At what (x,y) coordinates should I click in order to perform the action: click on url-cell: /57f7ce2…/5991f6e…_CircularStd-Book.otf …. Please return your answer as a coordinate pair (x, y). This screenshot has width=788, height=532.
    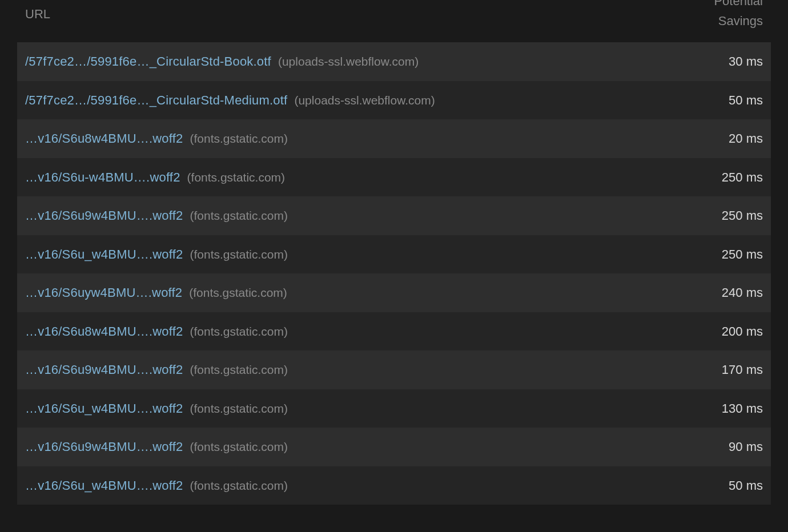
    Looking at the image, I should click on (222, 62).